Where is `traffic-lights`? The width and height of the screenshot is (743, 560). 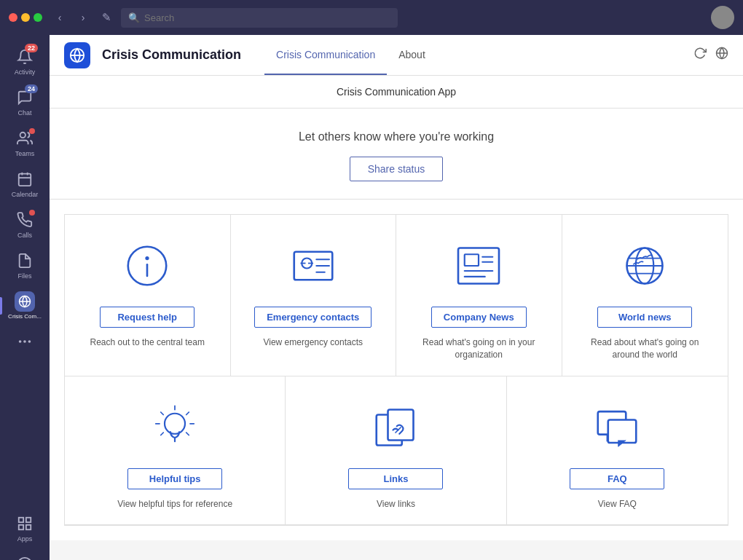 traffic-lights is located at coordinates (25, 17).